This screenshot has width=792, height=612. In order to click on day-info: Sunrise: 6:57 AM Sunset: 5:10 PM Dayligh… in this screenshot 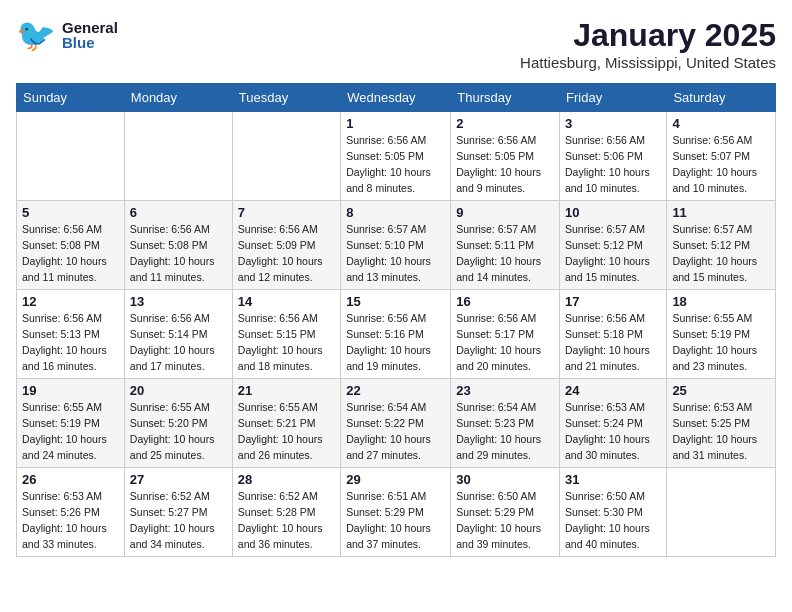, I will do `click(396, 254)`.